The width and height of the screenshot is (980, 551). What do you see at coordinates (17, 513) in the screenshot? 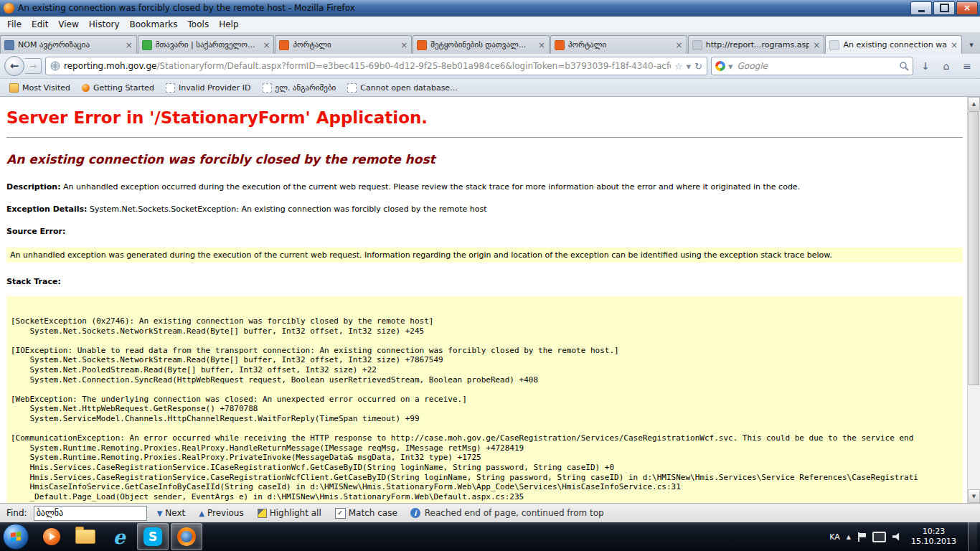
I see `find-label: Find:` at bounding box center [17, 513].